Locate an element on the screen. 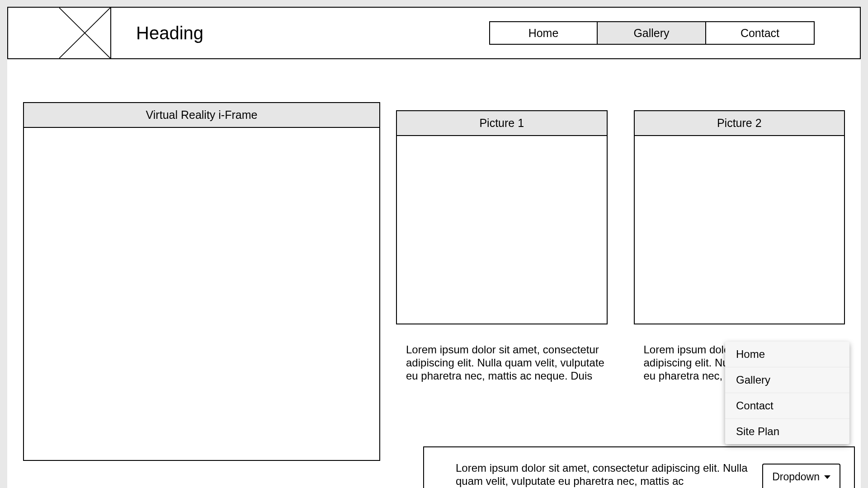  vr-iframe-title: Virtual Reality i-Frame is located at coordinates (202, 116).